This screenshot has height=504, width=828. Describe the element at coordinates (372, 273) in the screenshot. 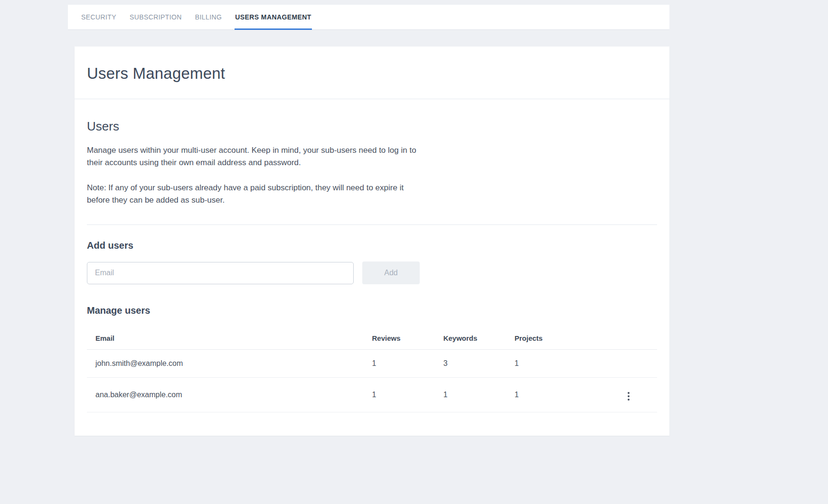

I see `add-users-row: Add` at that location.